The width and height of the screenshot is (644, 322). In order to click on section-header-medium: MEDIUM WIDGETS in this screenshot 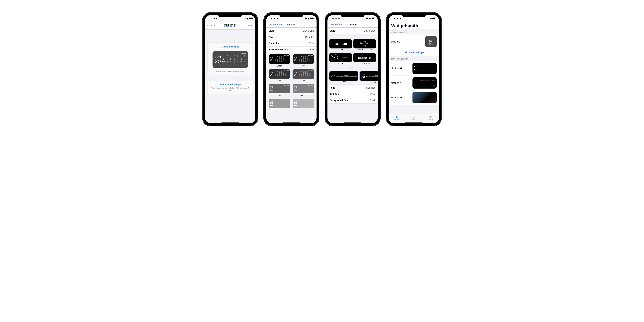, I will do `click(414, 58)`.